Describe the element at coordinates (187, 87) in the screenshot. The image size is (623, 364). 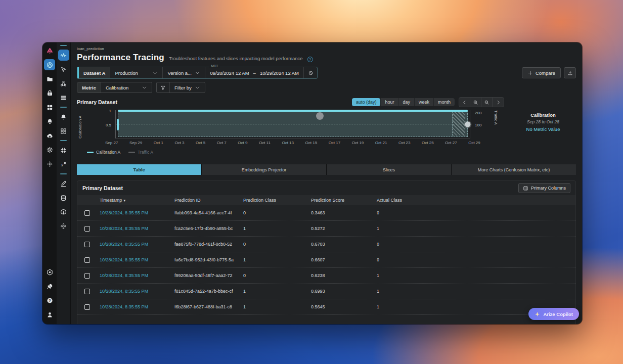
I see `filter-by-dropdown: Filter by` at that location.